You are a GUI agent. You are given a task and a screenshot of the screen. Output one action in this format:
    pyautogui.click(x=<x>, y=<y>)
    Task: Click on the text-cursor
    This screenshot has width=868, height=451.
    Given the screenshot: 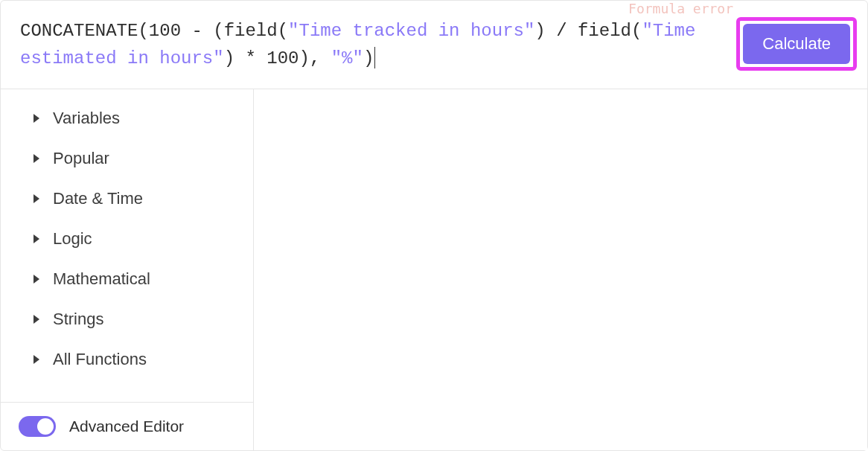 What is the action you would take?
    pyautogui.click(x=375, y=58)
    